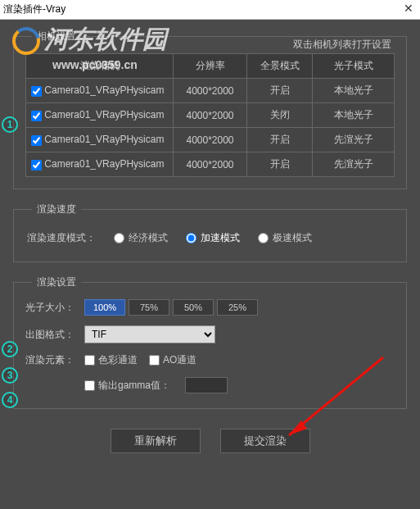 The image size is (420, 509). What do you see at coordinates (61, 238) in the screenshot?
I see `speed-label: 渲染速度模式：` at bounding box center [61, 238].